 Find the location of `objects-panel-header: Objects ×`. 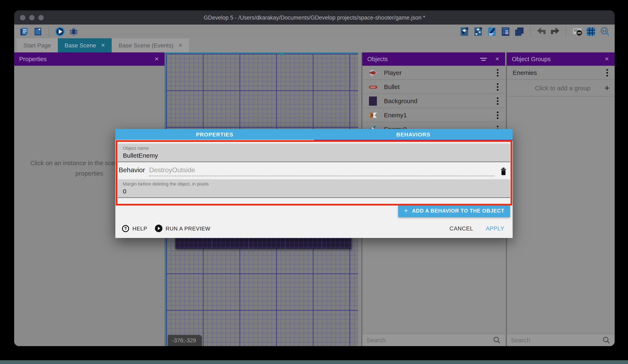

objects-panel-header: Objects × is located at coordinates (434, 59).